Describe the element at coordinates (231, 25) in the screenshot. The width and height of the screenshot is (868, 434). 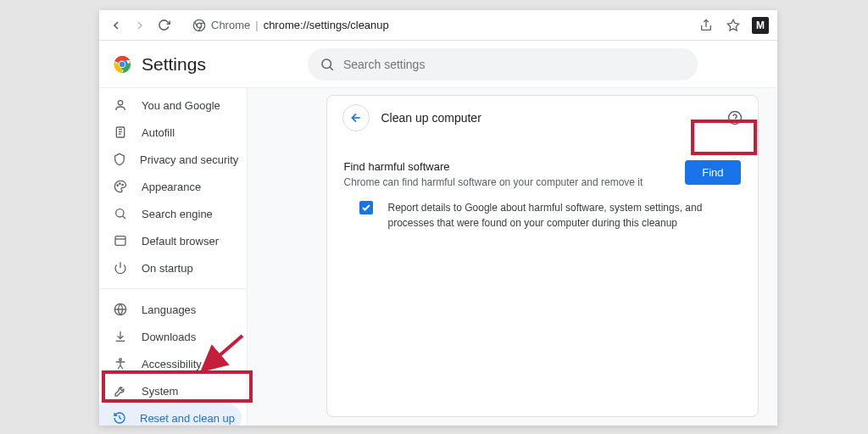
I see `url-chip-label: Chrome` at that location.